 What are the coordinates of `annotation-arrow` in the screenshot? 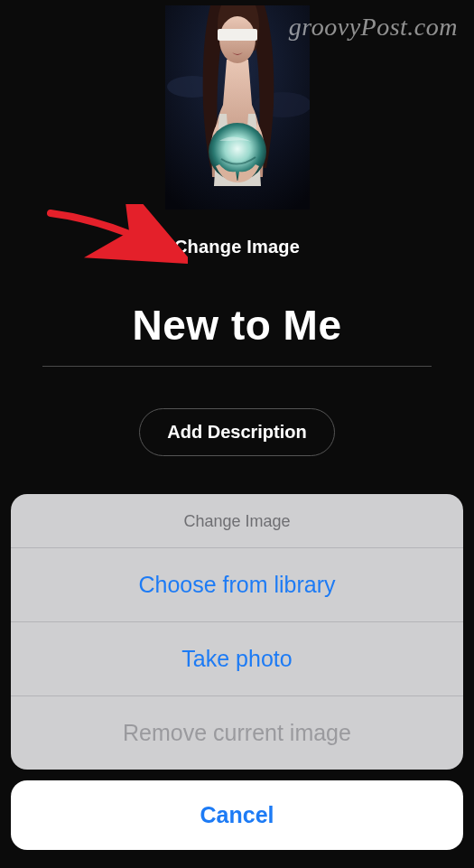 It's located at (116, 236).